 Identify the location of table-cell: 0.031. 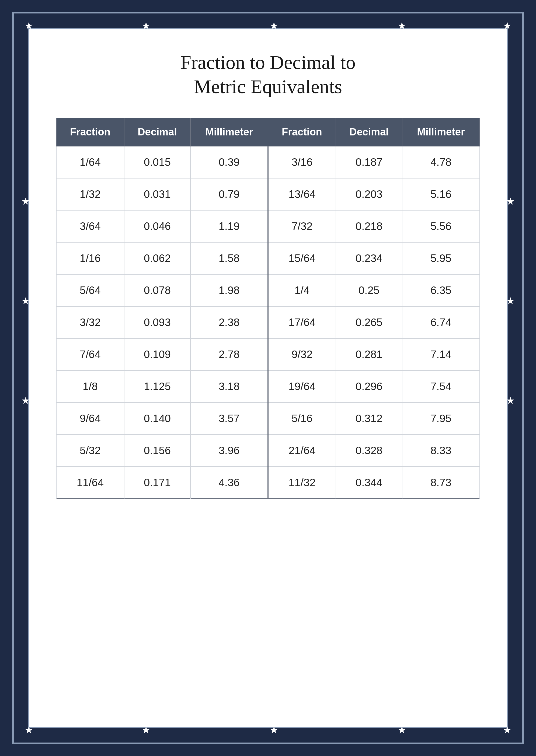
(157, 194).